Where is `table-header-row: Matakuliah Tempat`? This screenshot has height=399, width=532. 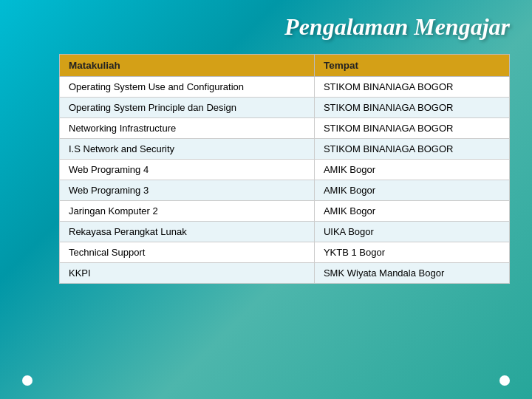 table-header-row: Matakuliah Tempat is located at coordinates (285, 66).